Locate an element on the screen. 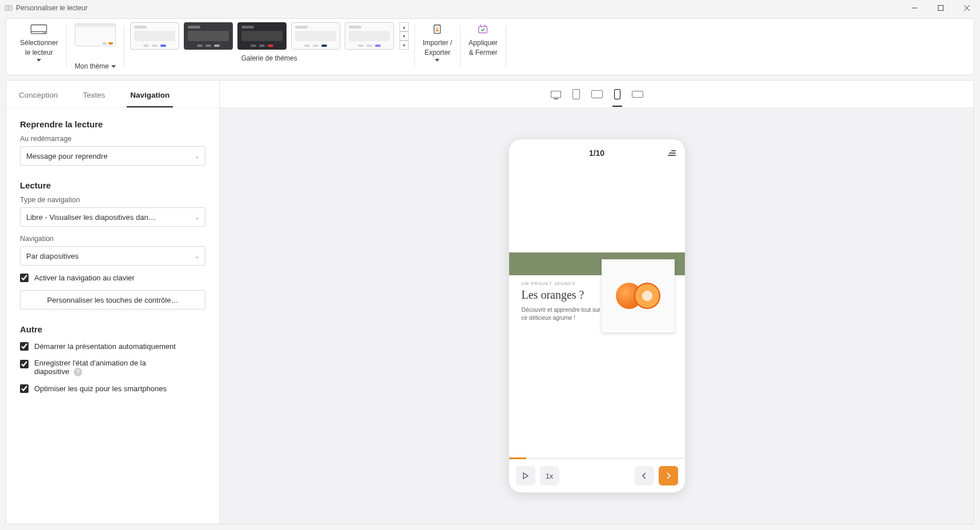 This screenshot has width=980, height=530. chevron-right-icon is located at coordinates (668, 476).